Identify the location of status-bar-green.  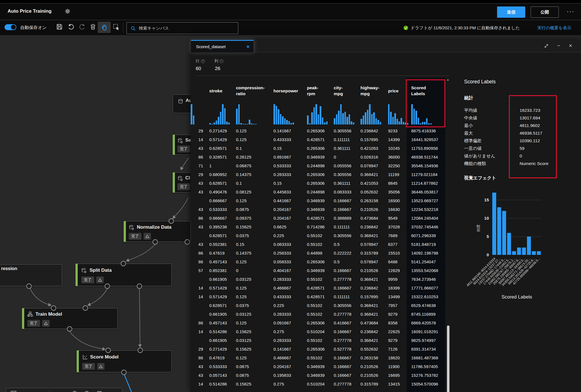
(174, 182).